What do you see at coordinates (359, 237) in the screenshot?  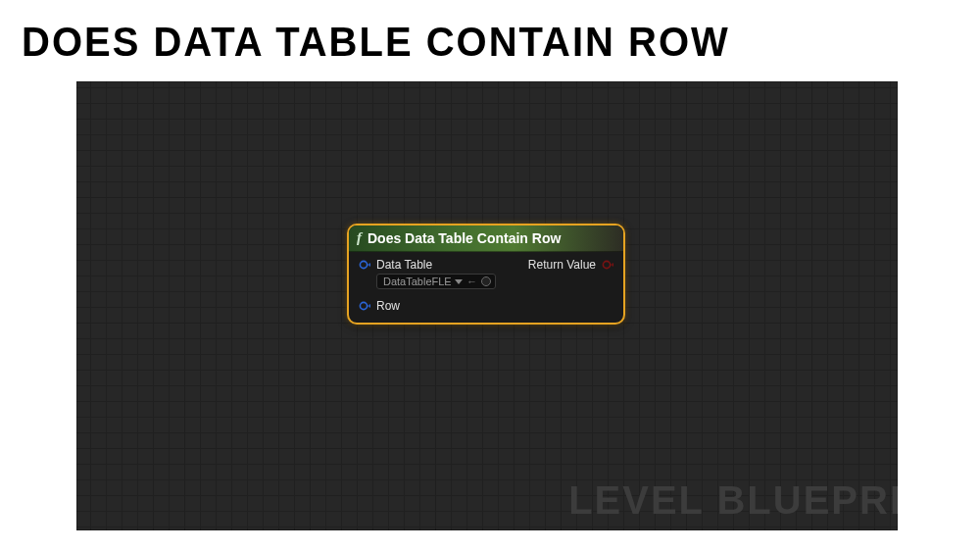 I see `function-icon: f` at bounding box center [359, 237].